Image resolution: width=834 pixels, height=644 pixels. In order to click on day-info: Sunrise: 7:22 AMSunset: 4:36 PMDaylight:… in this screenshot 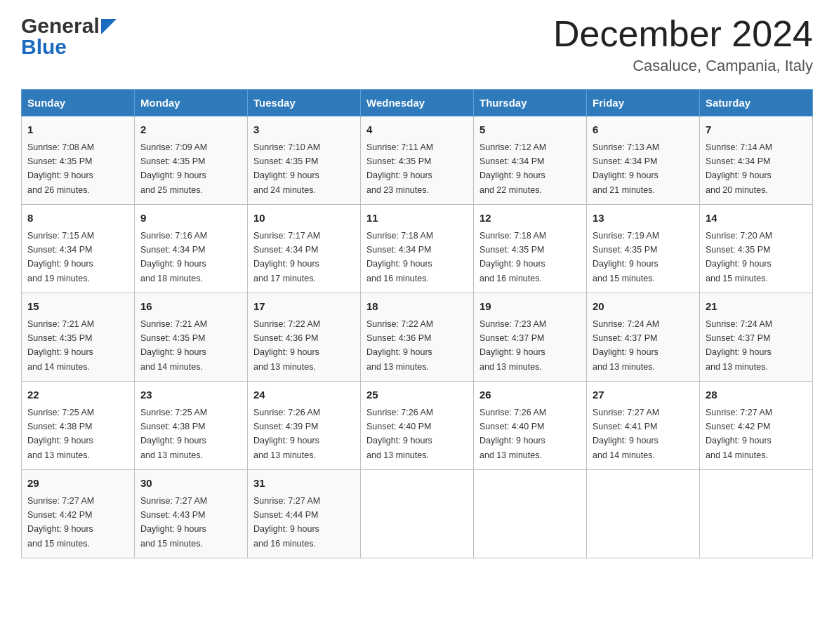, I will do `click(286, 345)`.